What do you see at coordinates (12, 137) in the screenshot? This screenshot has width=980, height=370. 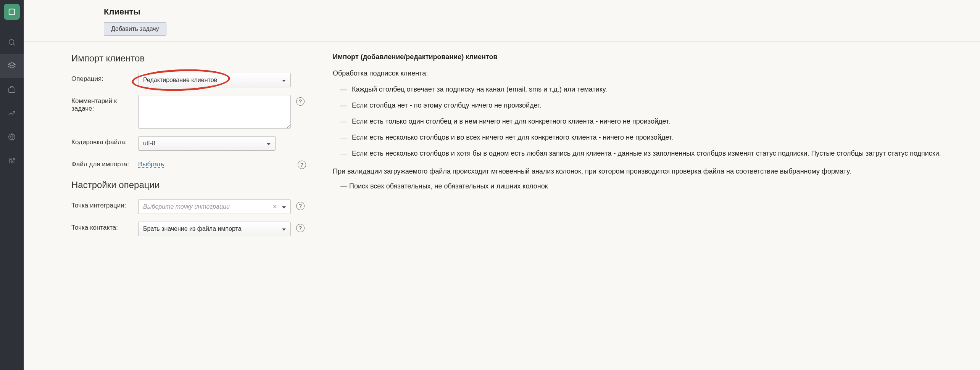 I see `sidebar-item-globe` at bounding box center [12, 137].